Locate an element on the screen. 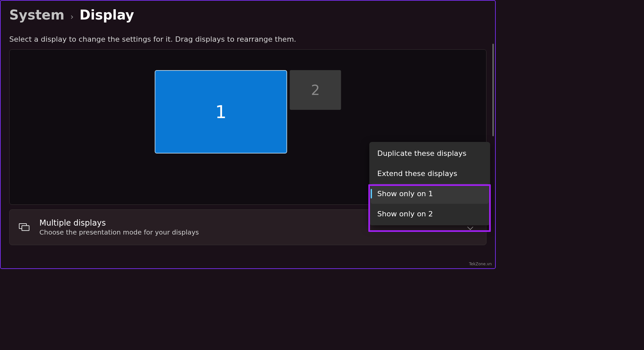 This screenshot has height=350, width=644. scrollbar-thumb is located at coordinates (493, 90).